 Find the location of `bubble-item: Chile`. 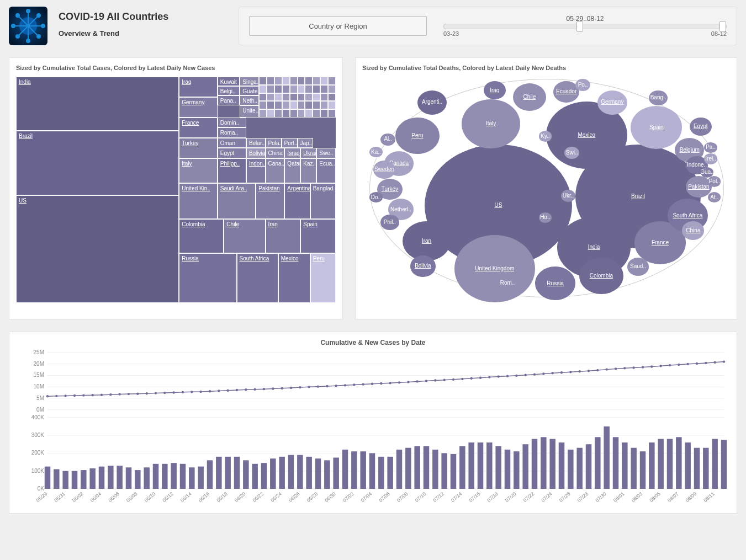

bubble-item: Chile is located at coordinates (530, 97).